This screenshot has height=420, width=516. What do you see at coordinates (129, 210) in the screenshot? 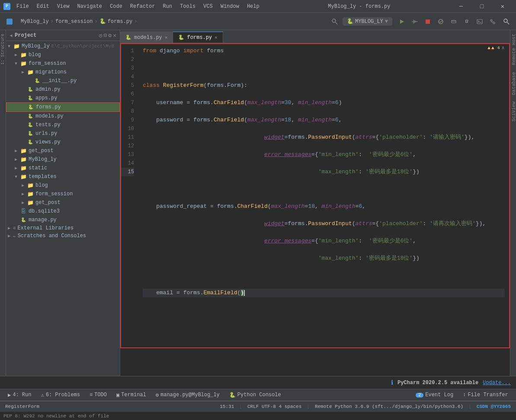
I see `line-numbers: 1 2 3 4 5 6 7 8 9 10 11 12 13 14 15` at bounding box center [129, 210].